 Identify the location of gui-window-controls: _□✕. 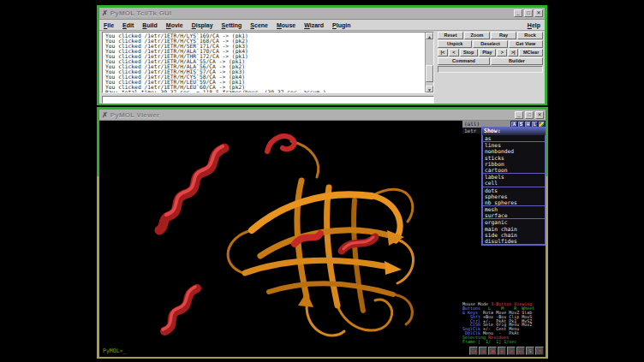
(528, 14).